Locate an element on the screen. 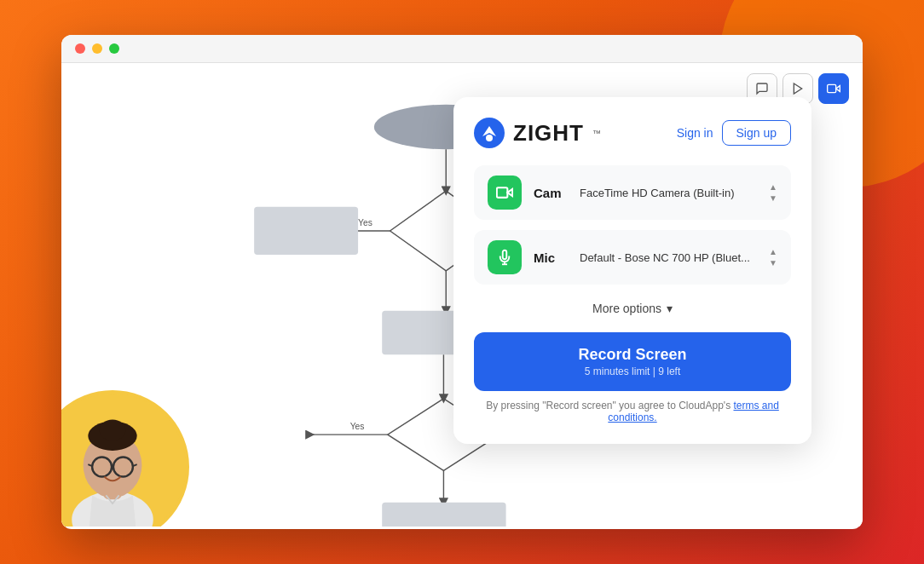 The height and width of the screenshot is (564, 924). mic-stepper: ▲ ▼ is located at coordinates (773, 257).